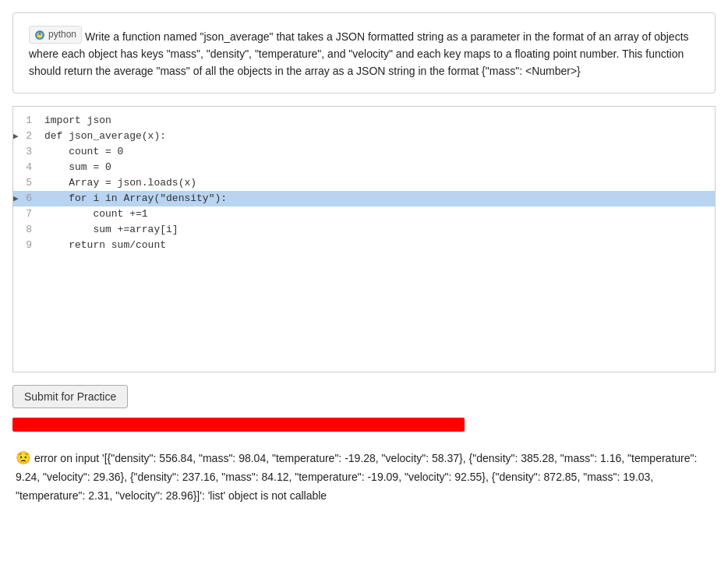  I want to click on error-text: error on input '[{"density": 556.84, "ma…, so click(356, 477).